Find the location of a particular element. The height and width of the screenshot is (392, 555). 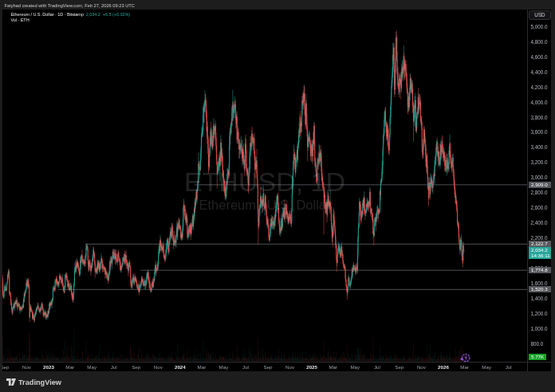

attribution-text: Fatyhad created with TradingView.com, Fe… is located at coordinates (70, 6).